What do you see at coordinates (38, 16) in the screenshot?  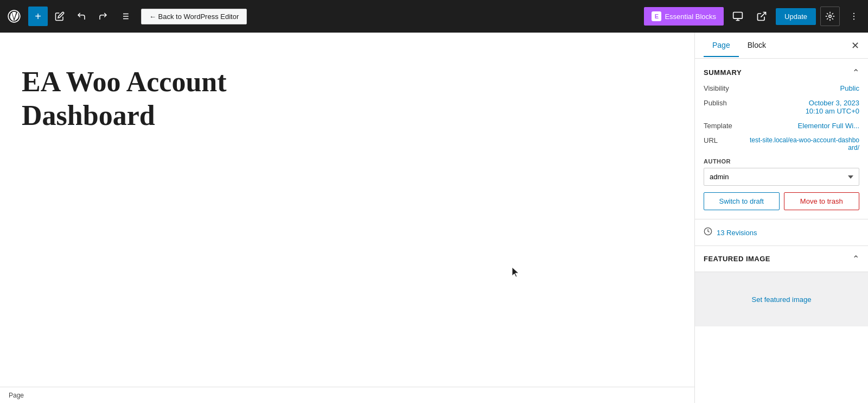 I see `add-block-button: +` at bounding box center [38, 16].